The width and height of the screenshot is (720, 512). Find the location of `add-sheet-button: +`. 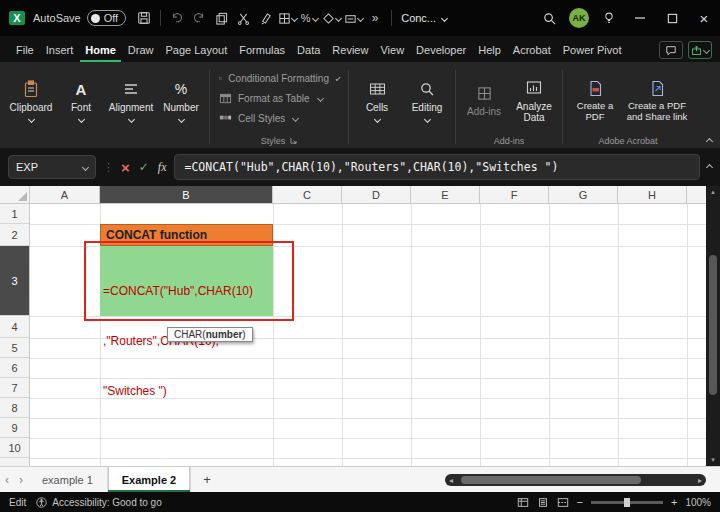

add-sheet-button: + is located at coordinates (207, 480).